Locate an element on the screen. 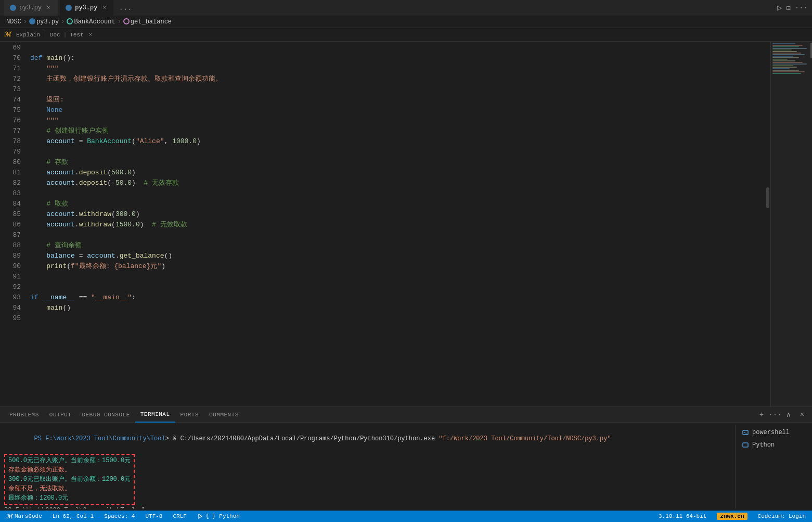 The image size is (812, 522). marscode-status-icon: ℳ is located at coordinates (9, 516).